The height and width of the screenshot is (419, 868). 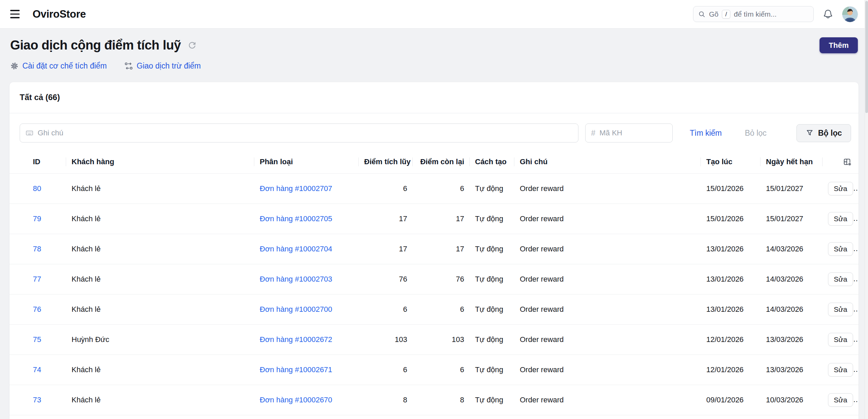 I want to click on row-order-link: Đơn hàng #10002705, so click(x=296, y=218).